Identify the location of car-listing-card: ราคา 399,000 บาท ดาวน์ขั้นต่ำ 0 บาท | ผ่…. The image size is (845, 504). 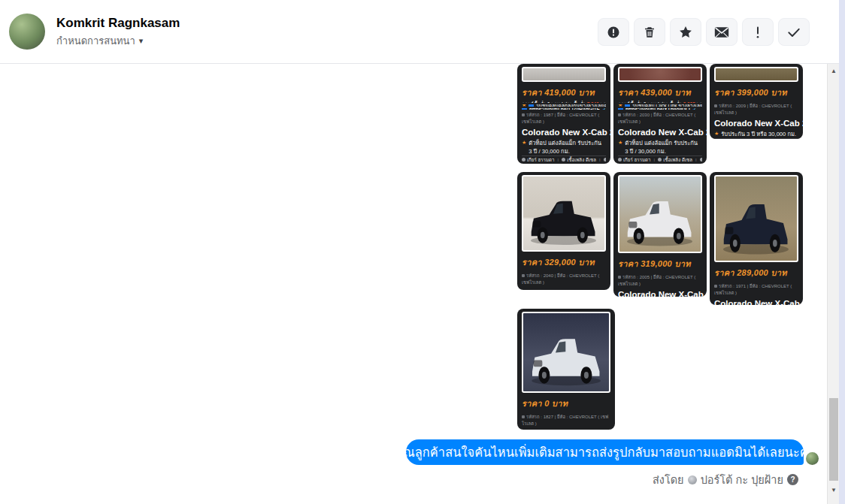
(756, 101).